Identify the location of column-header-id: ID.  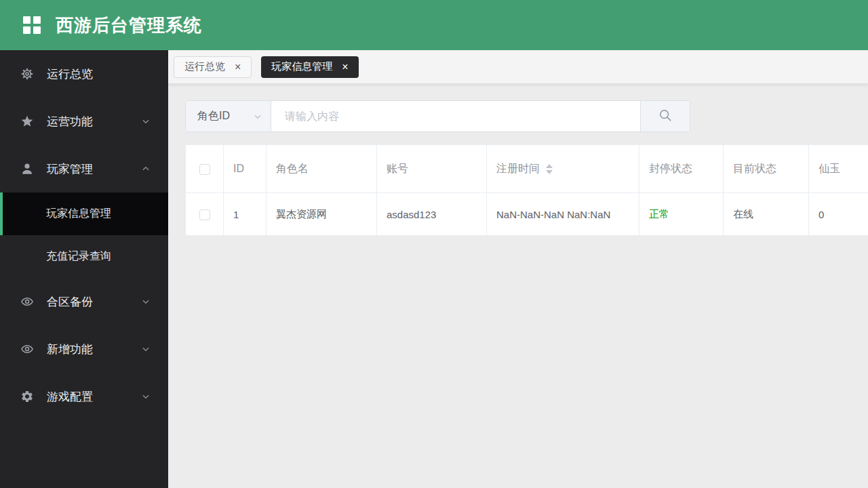
(245, 169).